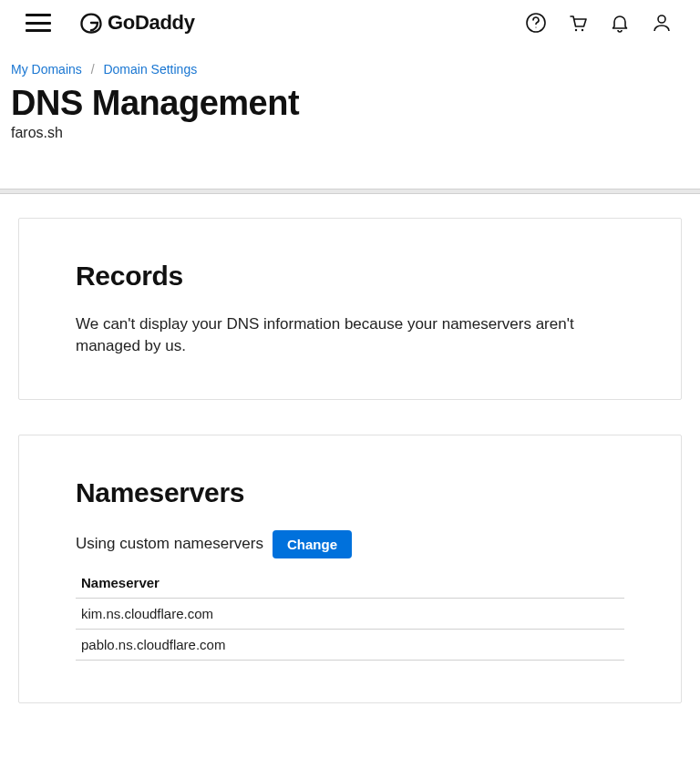 Image resolution: width=700 pixels, height=758 pixels. What do you see at coordinates (350, 23) in the screenshot?
I see `top-header: GoDaddy` at bounding box center [350, 23].